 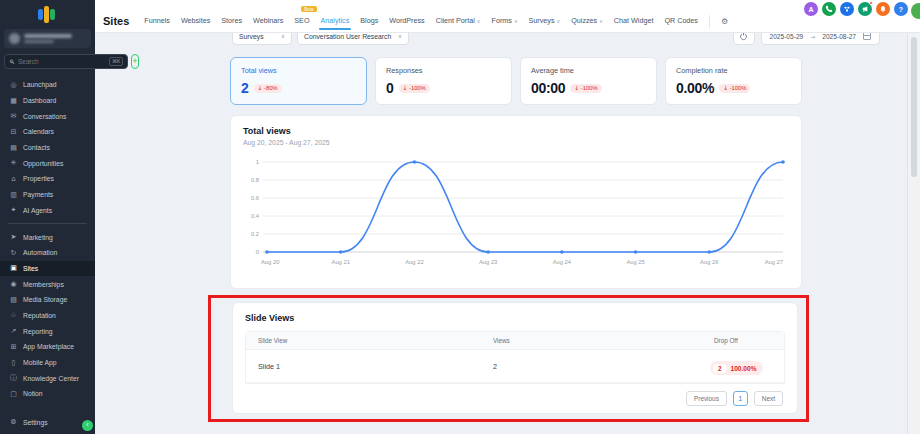 I want to click on sidebar-item-conversations: ✉Conversations, so click(x=48, y=116).